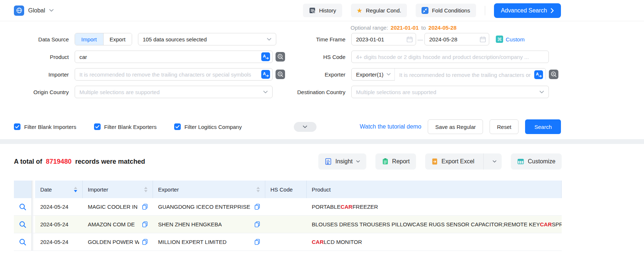  Describe the element at coordinates (425, 10) in the screenshot. I see `fold-icon` at that location.